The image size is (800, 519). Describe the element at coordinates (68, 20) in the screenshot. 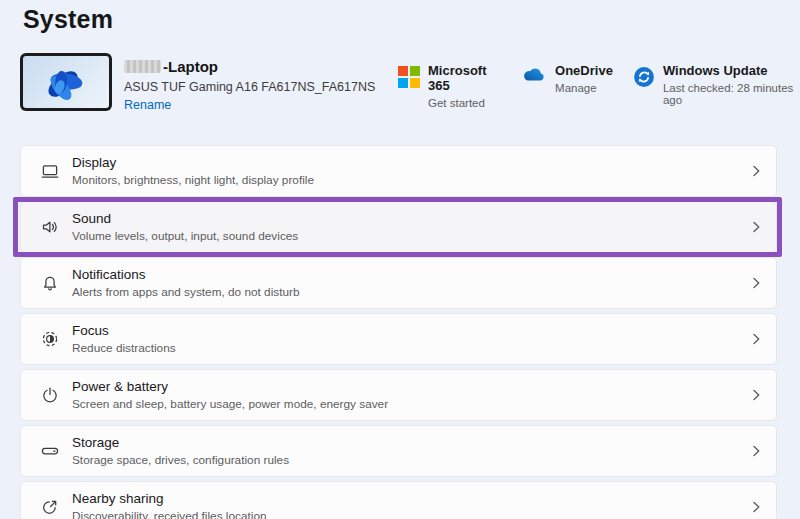

I see `page-title: System` at that location.